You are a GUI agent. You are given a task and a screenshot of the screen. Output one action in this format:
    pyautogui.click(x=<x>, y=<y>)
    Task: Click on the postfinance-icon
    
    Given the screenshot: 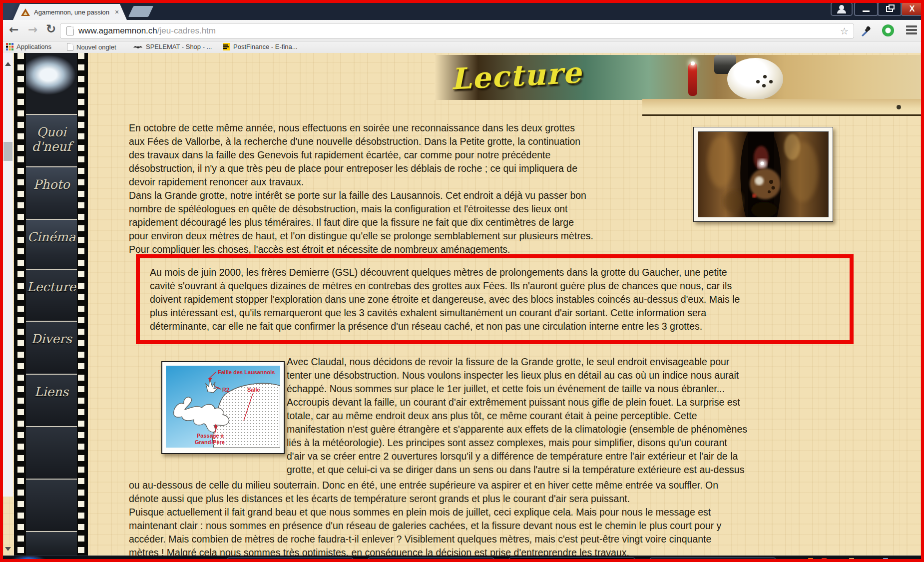 What is the action you would take?
    pyautogui.click(x=227, y=47)
    